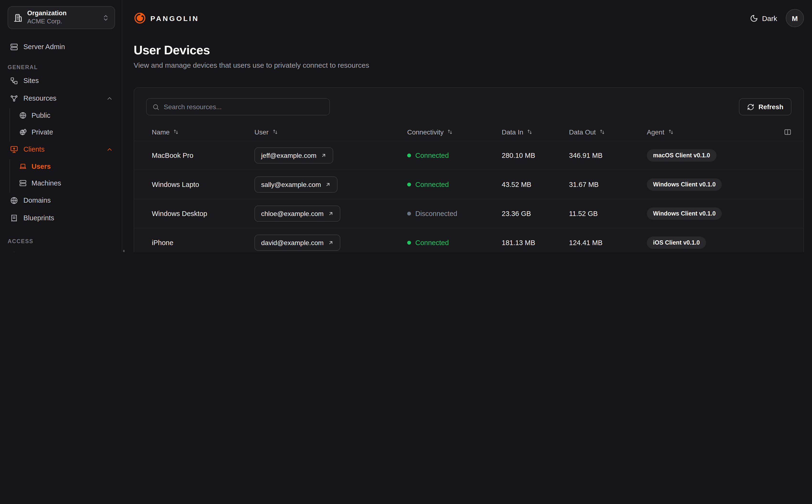 The image size is (812, 504). I want to click on user-email: chloe@example.com, so click(292, 213).